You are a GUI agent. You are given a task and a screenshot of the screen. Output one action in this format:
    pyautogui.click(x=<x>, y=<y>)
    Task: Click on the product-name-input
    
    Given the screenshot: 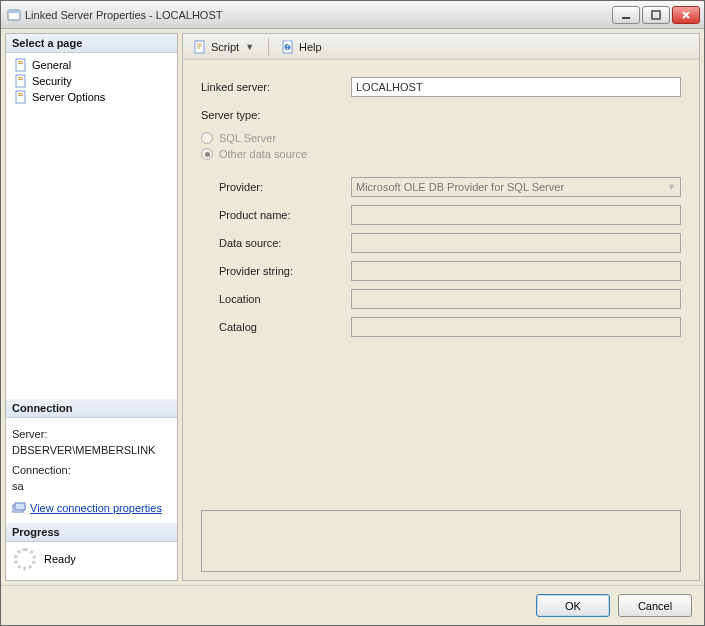 What is the action you would take?
    pyautogui.click(x=516, y=215)
    